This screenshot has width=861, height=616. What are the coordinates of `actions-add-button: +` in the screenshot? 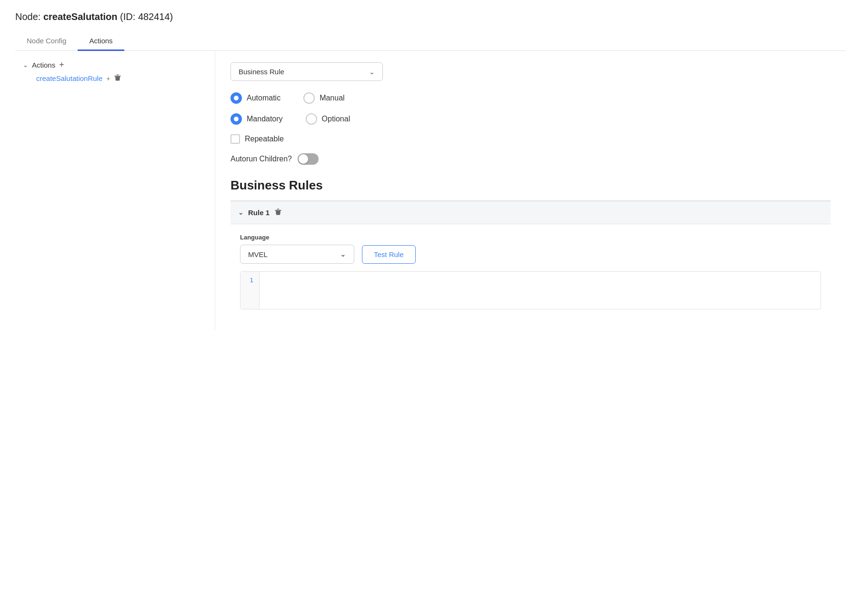 It's located at (62, 65).